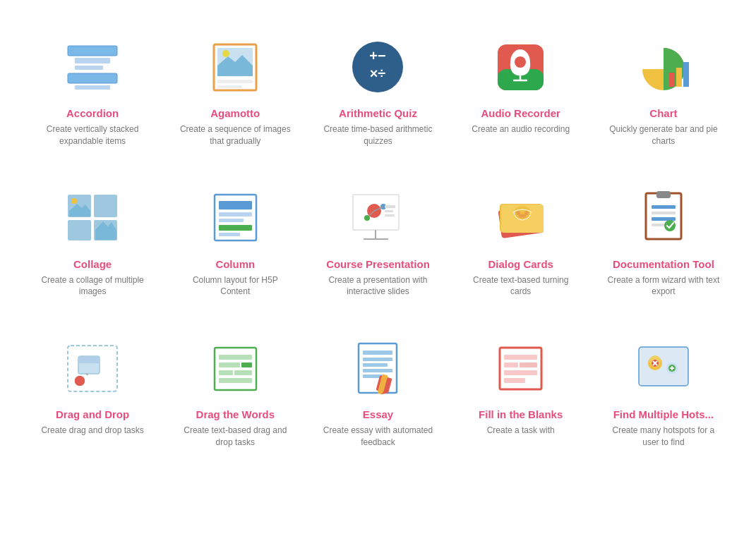 This screenshot has width=756, height=548. Describe the element at coordinates (521, 240) in the screenshot. I see `card-dialog-cards: Dialog Cards Create text-based turning c…` at that location.